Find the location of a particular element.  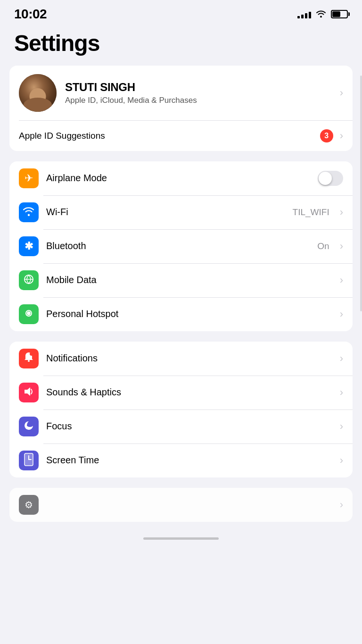

airplane-mode-icon: ✈ is located at coordinates (29, 178).